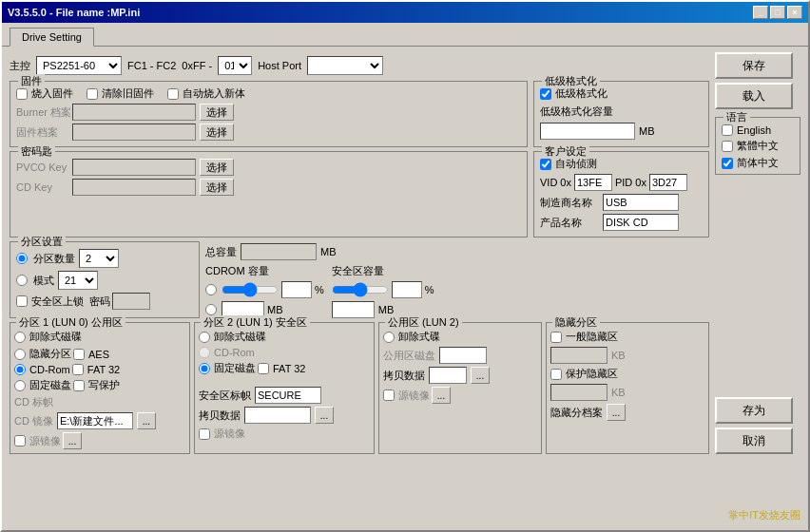 The width and height of the screenshot is (810, 532). What do you see at coordinates (217, 167) in the screenshot?
I see `pvco-select-btn: 选择` at bounding box center [217, 167].